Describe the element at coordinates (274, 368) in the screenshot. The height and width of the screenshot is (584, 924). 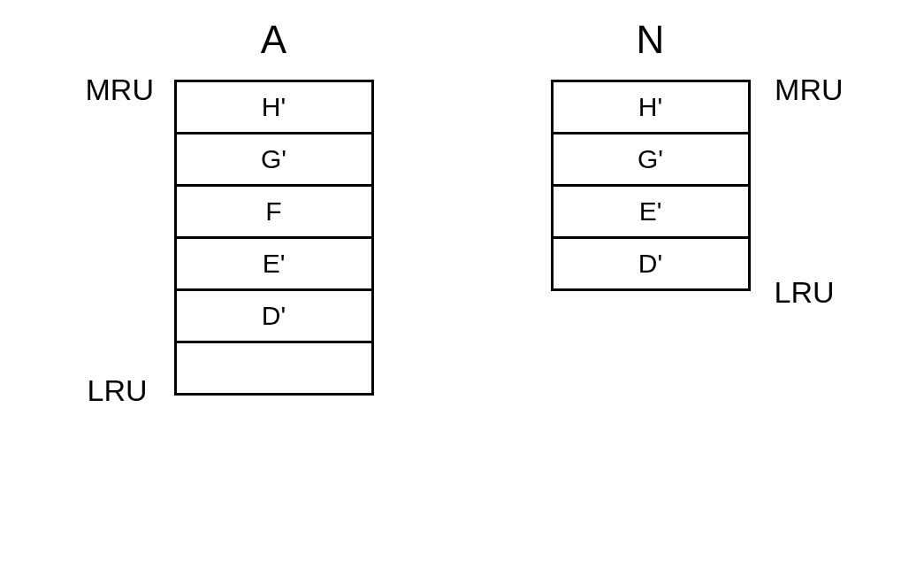
I see `cell` at that location.